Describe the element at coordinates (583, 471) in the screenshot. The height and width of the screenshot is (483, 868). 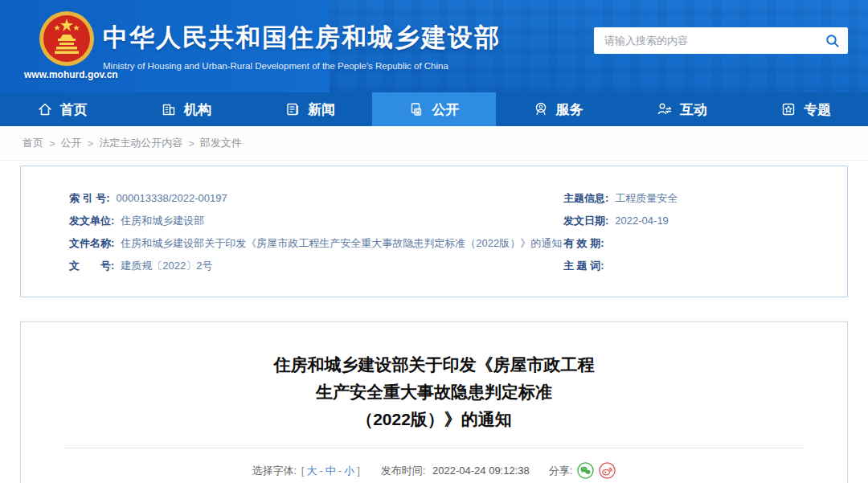
I see `share-block: 分享:` at that location.